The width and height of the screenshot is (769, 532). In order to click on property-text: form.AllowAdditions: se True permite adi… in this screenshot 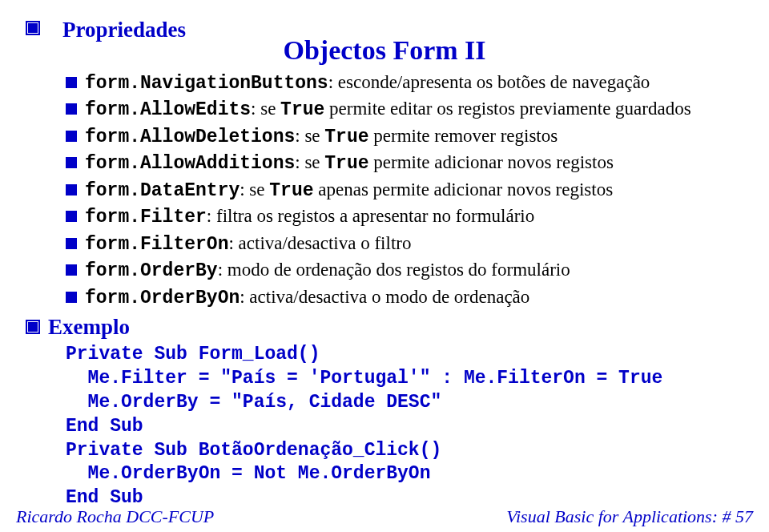, I will do `click(349, 163)`.